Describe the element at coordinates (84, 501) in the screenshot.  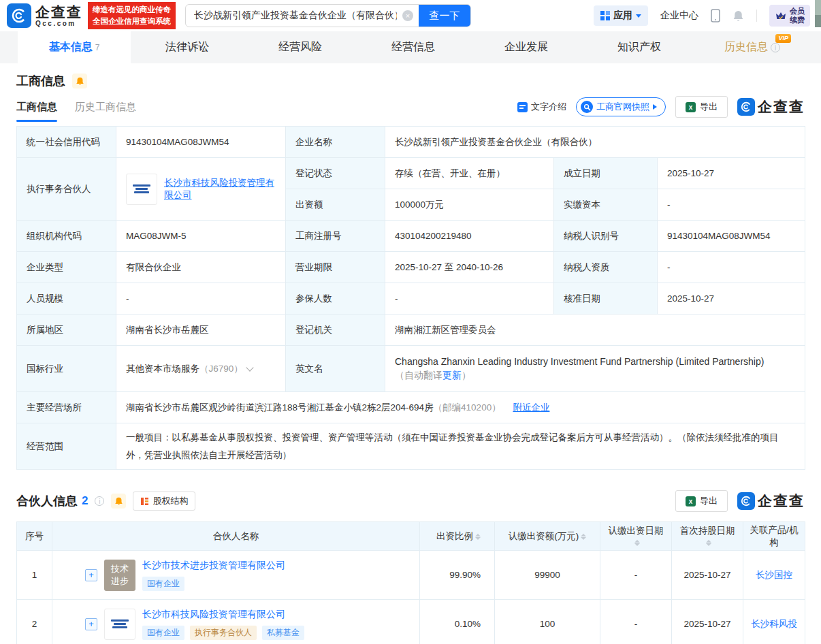
I see `partners-count: 2` at that location.